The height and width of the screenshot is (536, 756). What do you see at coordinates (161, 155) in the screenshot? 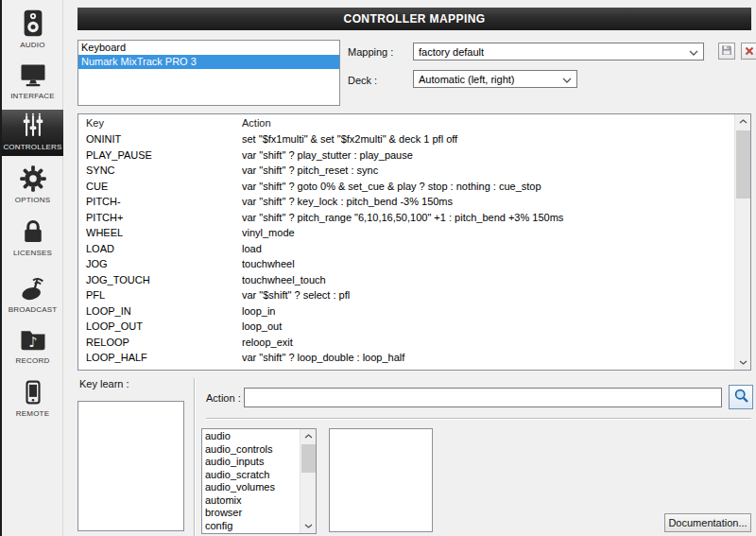
I see `cell-key: PLAY_PAUSE` at bounding box center [161, 155].